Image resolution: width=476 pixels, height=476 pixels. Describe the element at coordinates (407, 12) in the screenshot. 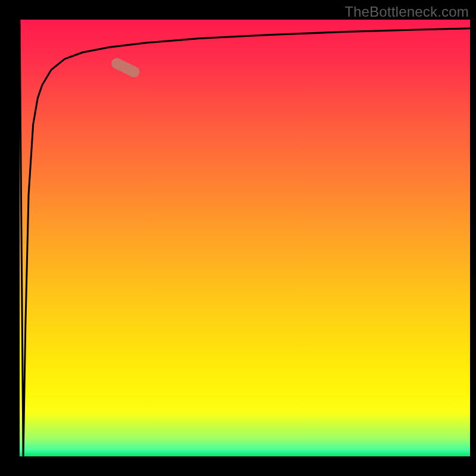

I see `watermark-text: TheBottleneck.com` at that location.